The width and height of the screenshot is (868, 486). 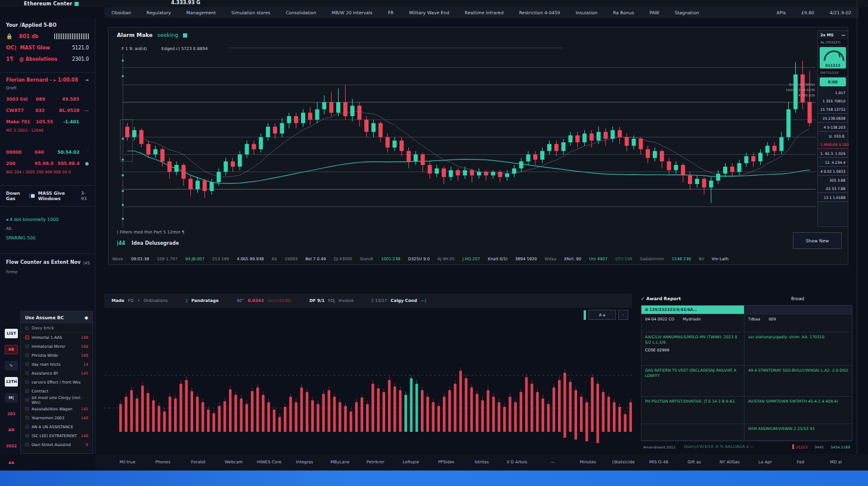 I want to click on nav-item-restriction-4-0459: Restriction 4-0459, so click(x=540, y=13).